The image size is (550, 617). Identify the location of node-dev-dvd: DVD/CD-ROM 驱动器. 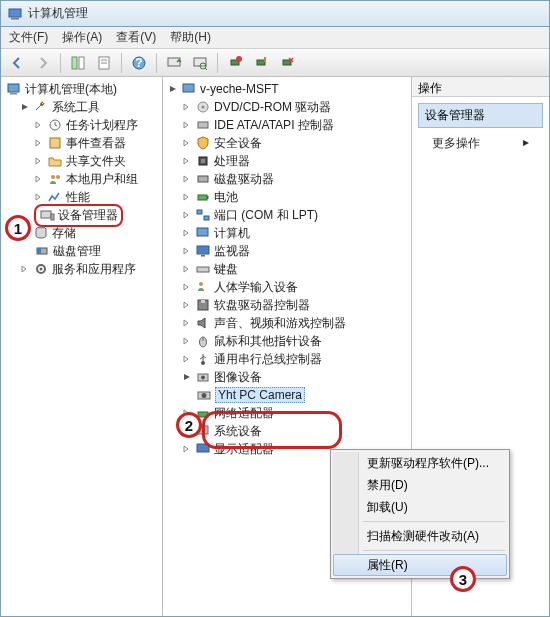
(296, 107).